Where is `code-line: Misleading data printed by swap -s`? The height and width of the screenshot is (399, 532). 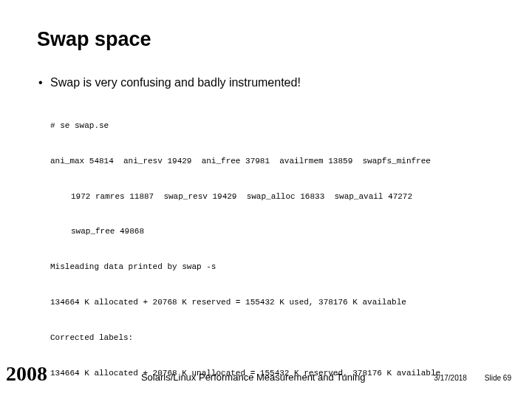
code-line: Misleading data printed by swap -s is located at coordinates (273, 267).